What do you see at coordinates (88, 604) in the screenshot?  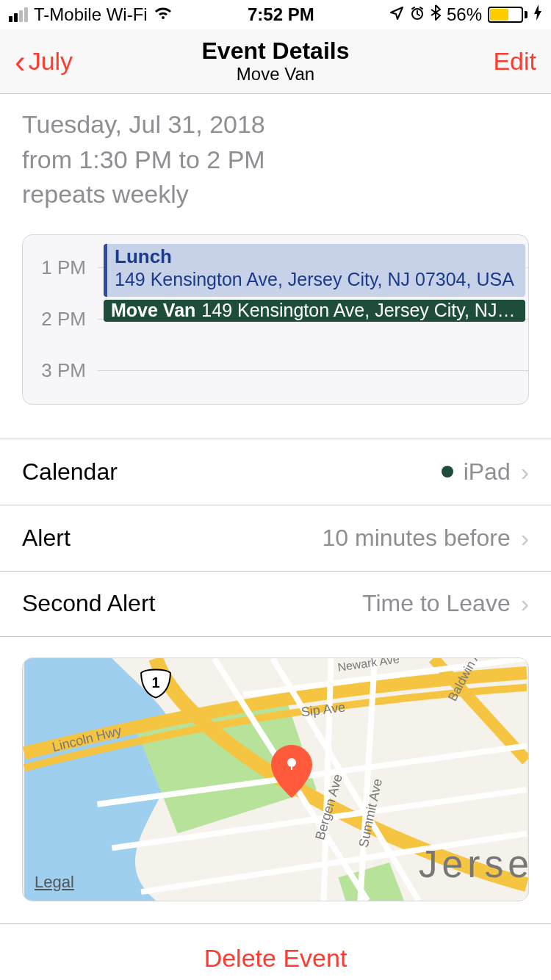 I see `row-label: Second Alert` at bounding box center [88, 604].